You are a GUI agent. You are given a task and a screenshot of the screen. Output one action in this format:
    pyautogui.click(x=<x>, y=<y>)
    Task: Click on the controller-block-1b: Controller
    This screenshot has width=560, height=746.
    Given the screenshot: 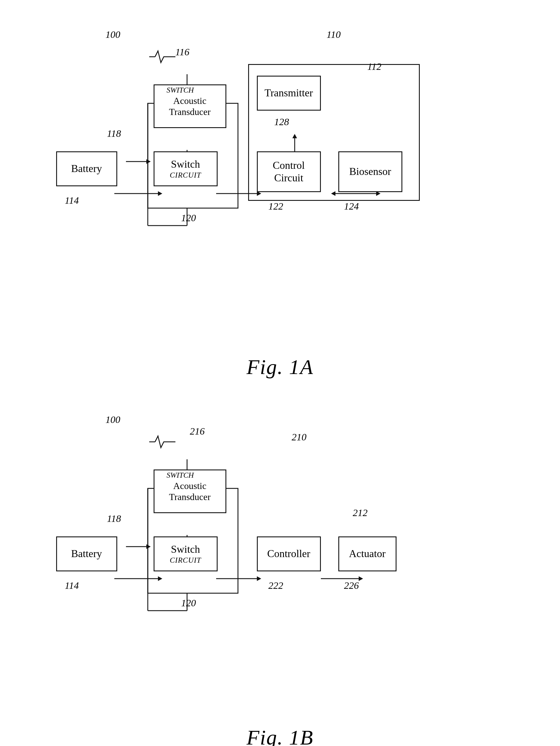 What is the action you would take?
    pyautogui.click(x=289, y=554)
    